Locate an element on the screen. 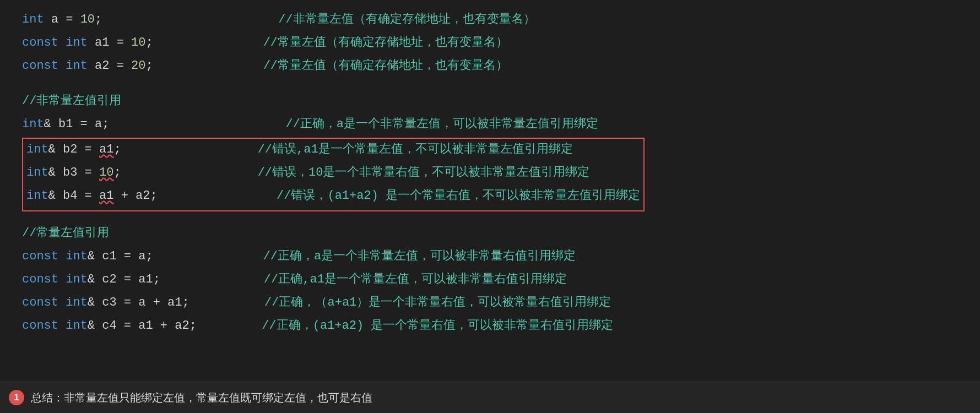 The image size is (980, 413). code-line-2: const int a1 = 10; //常量左值（有确定存储地址，也有变量名） is located at coordinates (490, 45).